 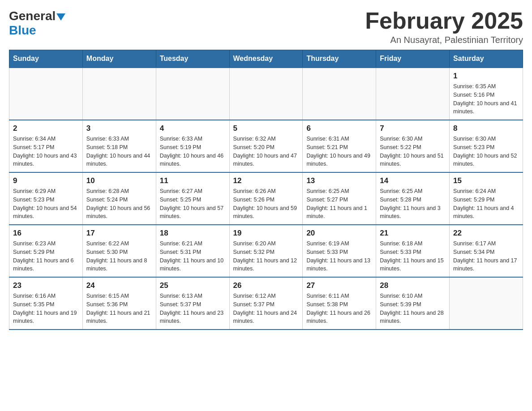 I want to click on day-info: Sunrise: 6:30 AMSunset: 5:23 PMDaylight:…, so click(x=486, y=151).